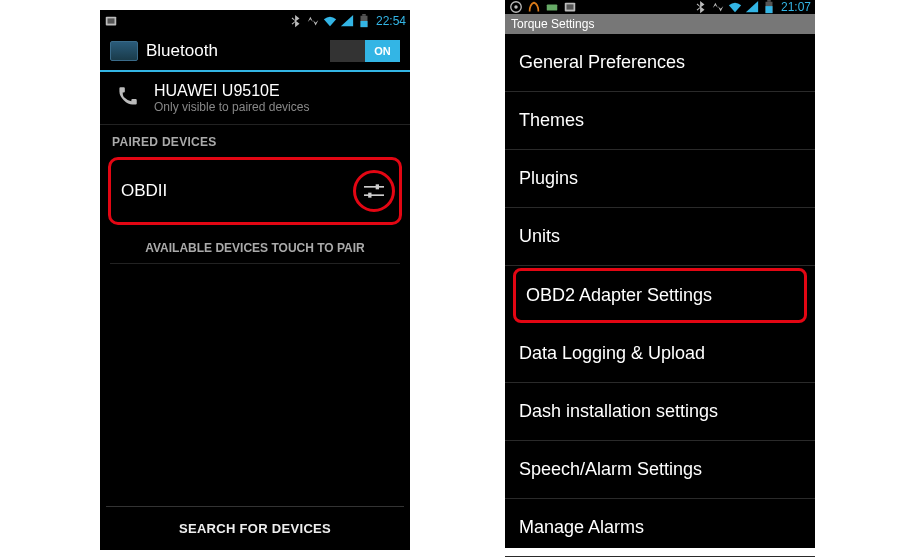 The width and height of the screenshot is (910, 558). Describe the element at coordinates (365, 51) in the screenshot. I see `bluetooth-toggle: ON` at that location.